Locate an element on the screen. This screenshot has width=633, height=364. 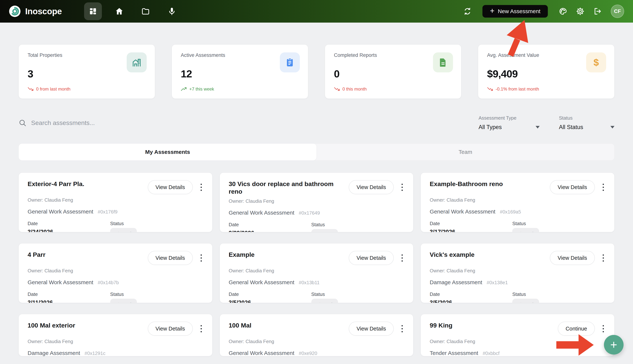
nav-home-button is located at coordinates (120, 12).